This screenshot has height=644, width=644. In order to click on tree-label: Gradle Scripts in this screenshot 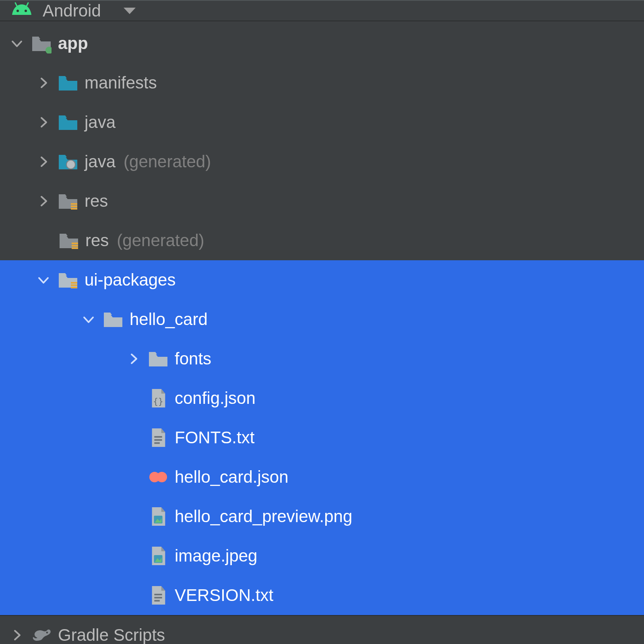, I will do `click(111, 635)`.